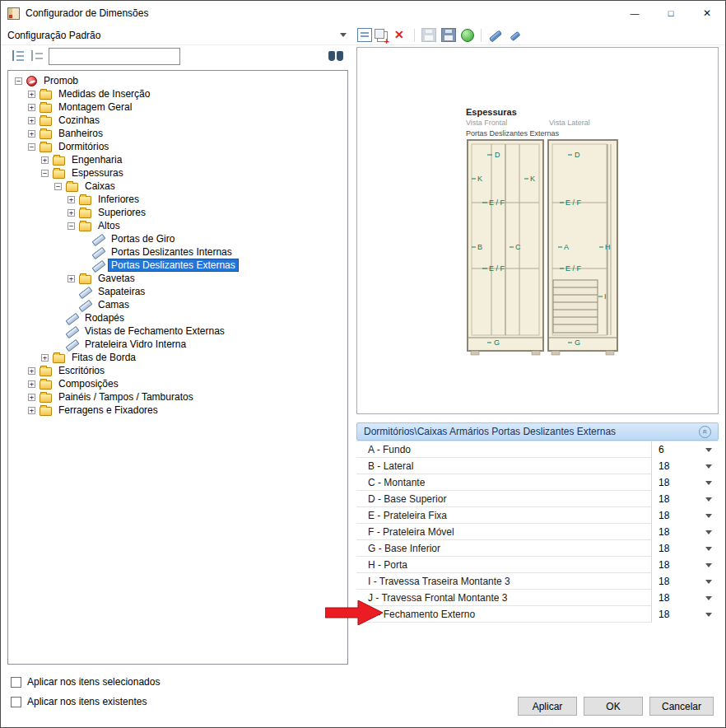 The width and height of the screenshot is (726, 728). Describe the element at coordinates (178, 252) in the screenshot. I see `tree-item-portas-deslizantes-internas: Portas Deslizantes Internas` at that location.